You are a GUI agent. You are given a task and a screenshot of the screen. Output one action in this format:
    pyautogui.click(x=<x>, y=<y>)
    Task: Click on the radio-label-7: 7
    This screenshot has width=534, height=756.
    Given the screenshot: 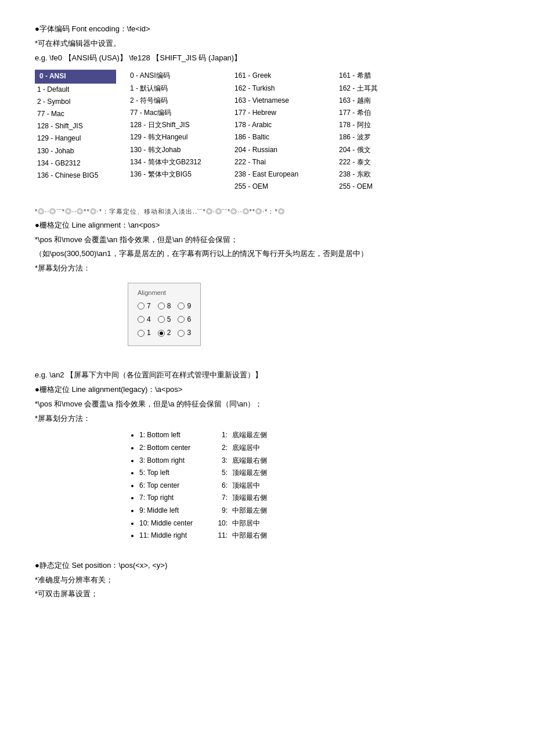 What is the action you would take?
    pyautogui.click(x=149, y=307)
    